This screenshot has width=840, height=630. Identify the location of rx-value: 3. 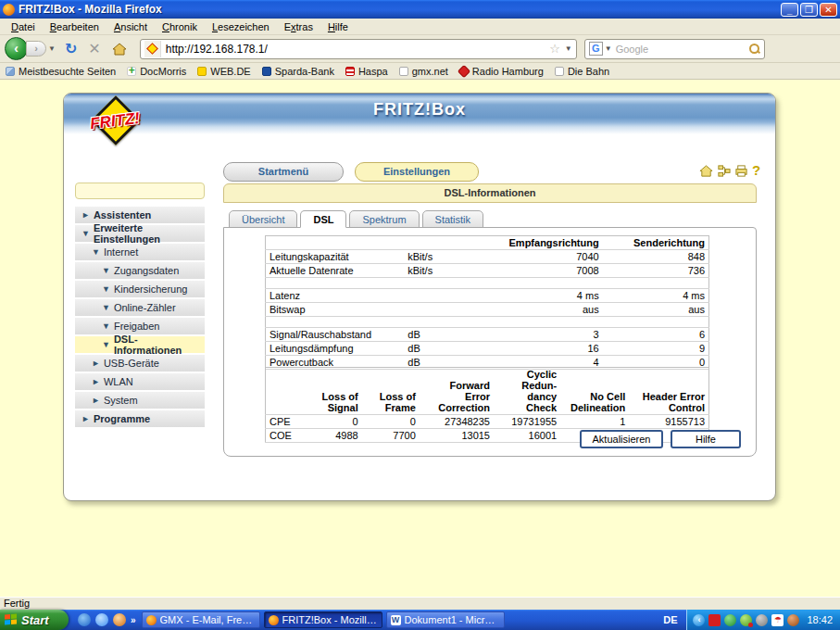
(541, 335).